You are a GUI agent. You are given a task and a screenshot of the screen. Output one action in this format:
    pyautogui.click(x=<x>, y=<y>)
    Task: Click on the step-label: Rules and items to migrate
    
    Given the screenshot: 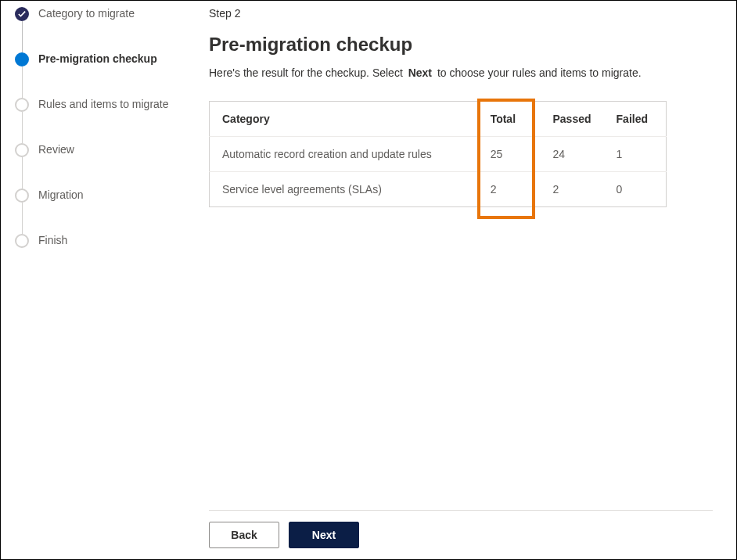 What is the action you would take?
    pyautogui.click(x=103, y=104)
    